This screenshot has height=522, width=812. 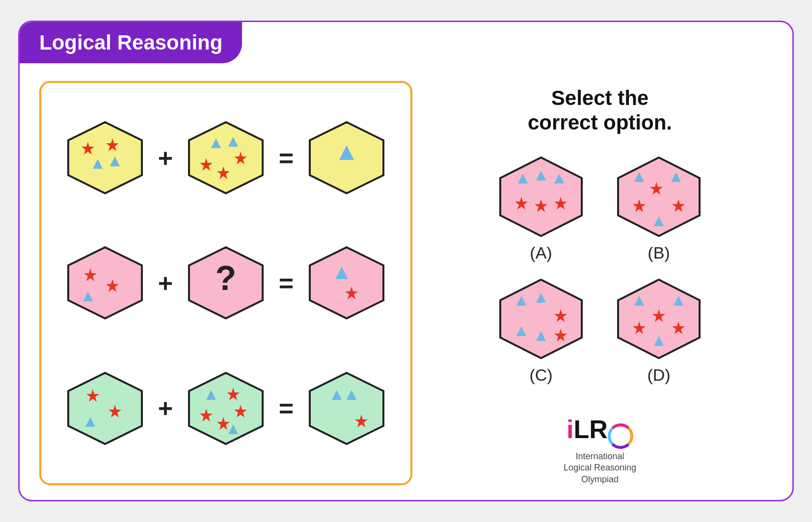 I want to click on puzzle-row-2: + ? =, so click(x=226, y=283).